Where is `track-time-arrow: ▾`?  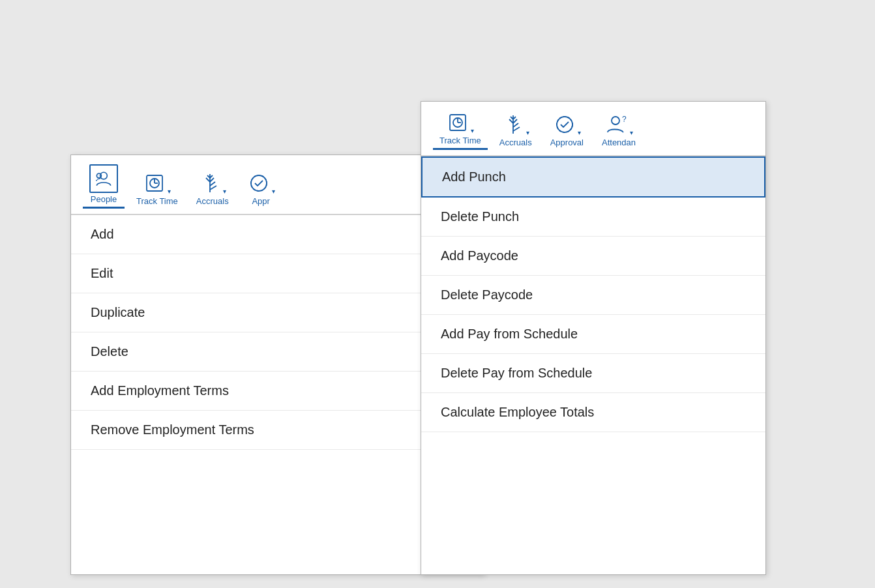
track-time-arrow: ▾ is located at coordinates (170, 192).